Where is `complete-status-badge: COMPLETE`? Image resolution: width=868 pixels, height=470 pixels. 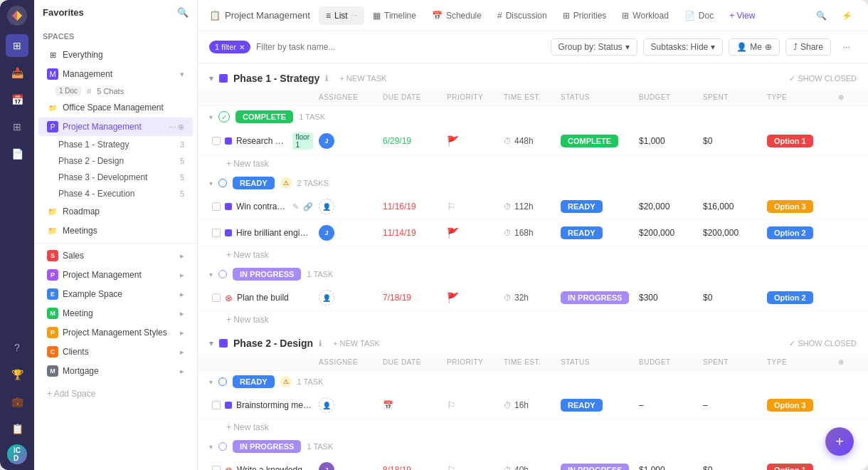
complete-status-badge: COMPLETE is located at coordinates (265, 117).